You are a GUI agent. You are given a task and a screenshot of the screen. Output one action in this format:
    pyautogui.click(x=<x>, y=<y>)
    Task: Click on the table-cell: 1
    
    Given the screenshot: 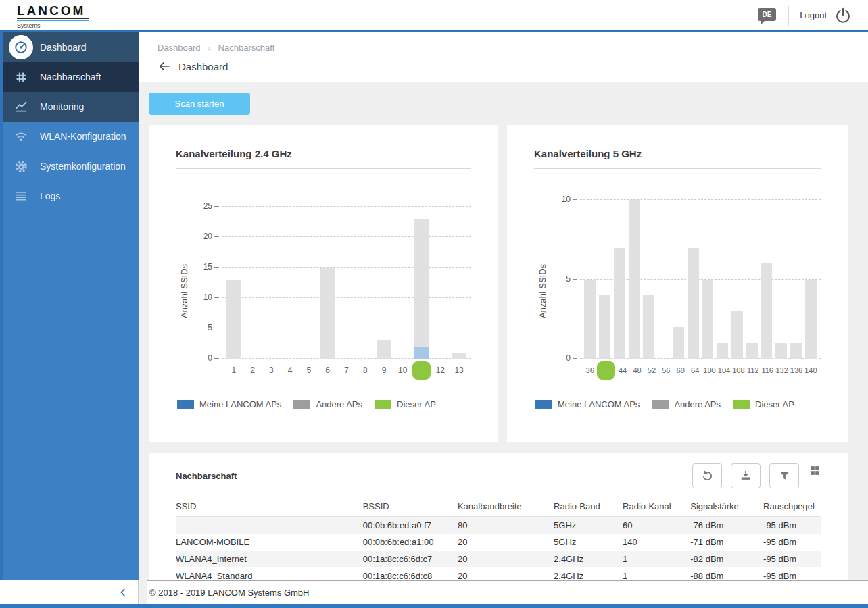 What is the action you would take?
    pyautogui.click(x=656, y=574)
    